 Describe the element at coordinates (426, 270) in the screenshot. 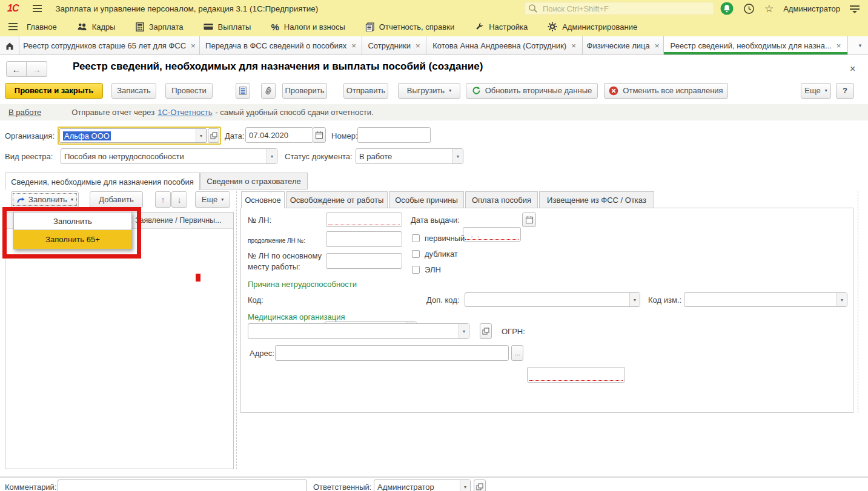

I see `eln-checkbox-row: ЭЛН` at that location.